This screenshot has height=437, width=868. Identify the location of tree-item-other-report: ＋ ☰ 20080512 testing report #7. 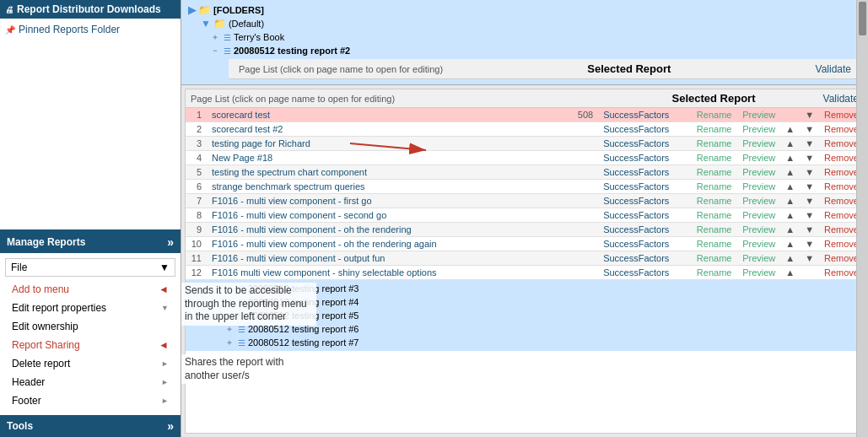
(525, 343).